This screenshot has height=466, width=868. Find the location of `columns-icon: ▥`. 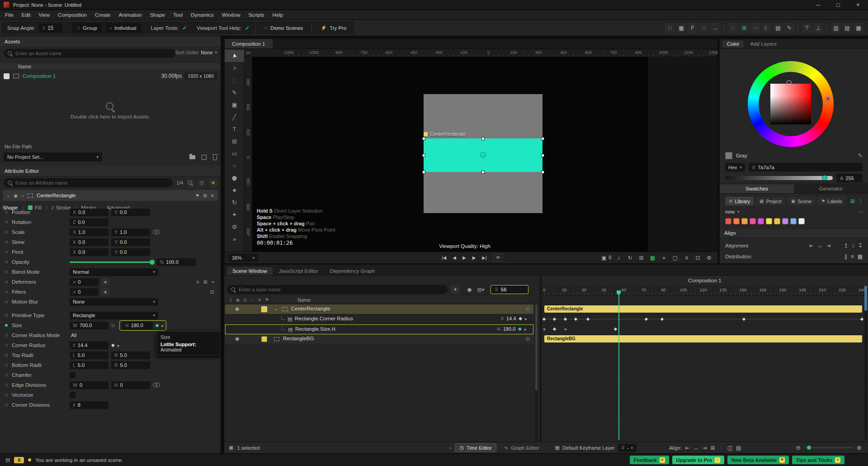

columns-icon: ▥ is located at coordinates (836, 28).